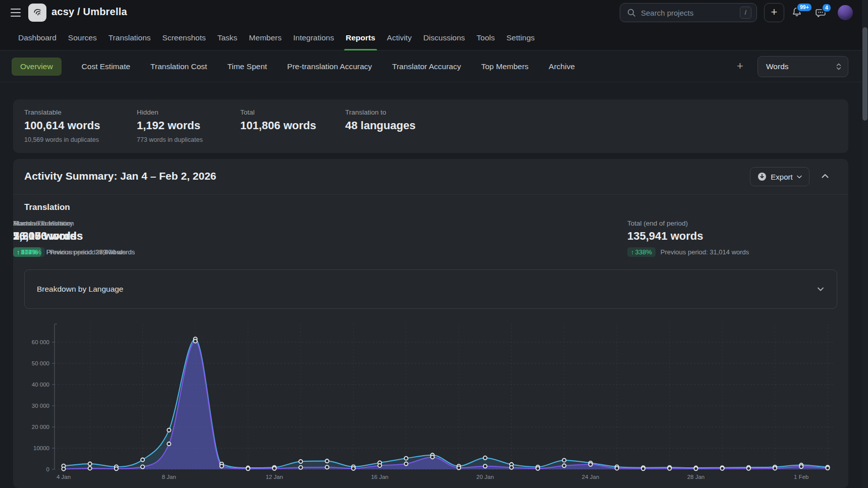  Describe the element at coordinates (845, 13) in the screenshot. I see `user-avatar` at that location.